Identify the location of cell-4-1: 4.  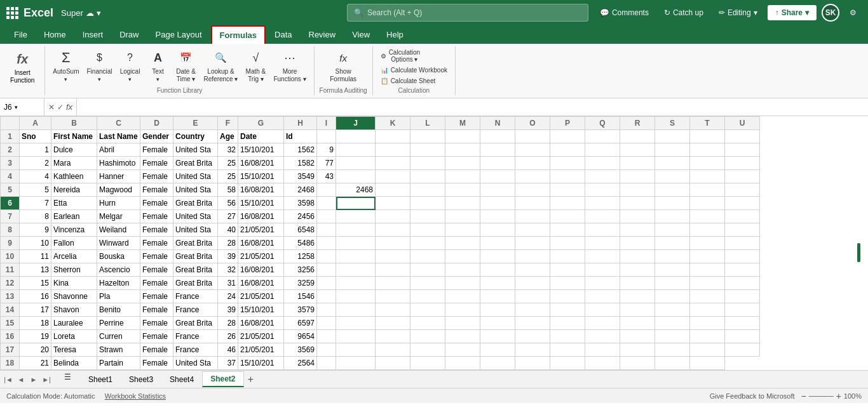
(36, 176).